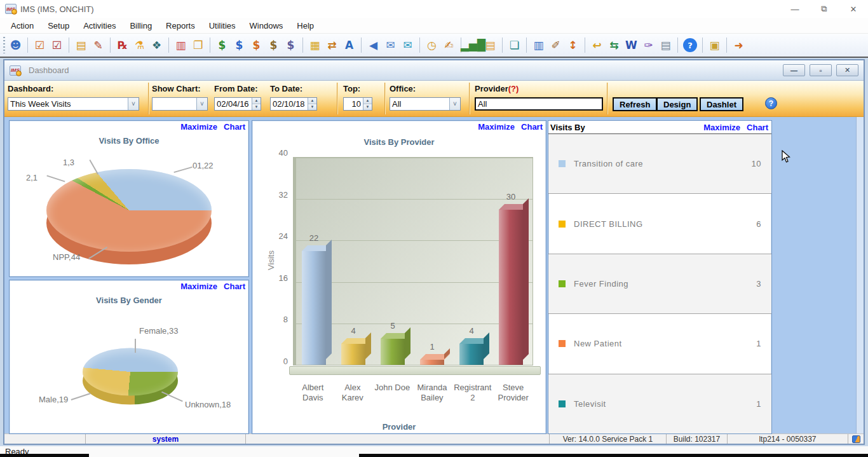 Image resolution: width=868 pixels, height=457 pixels. I want to click on office-select: All ˅, so click(425, 104).